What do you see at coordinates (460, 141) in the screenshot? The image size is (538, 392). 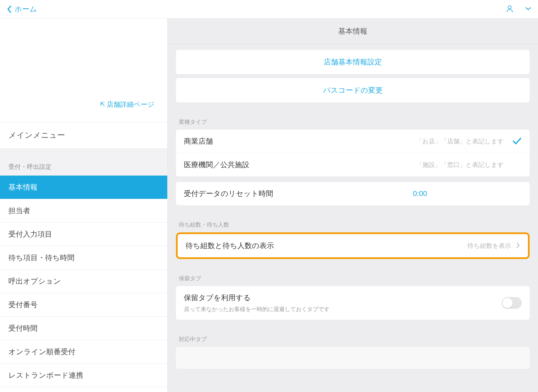 I see `row-desc: 「お店」「店舗」と表記します` at bounding box center [460, 141].